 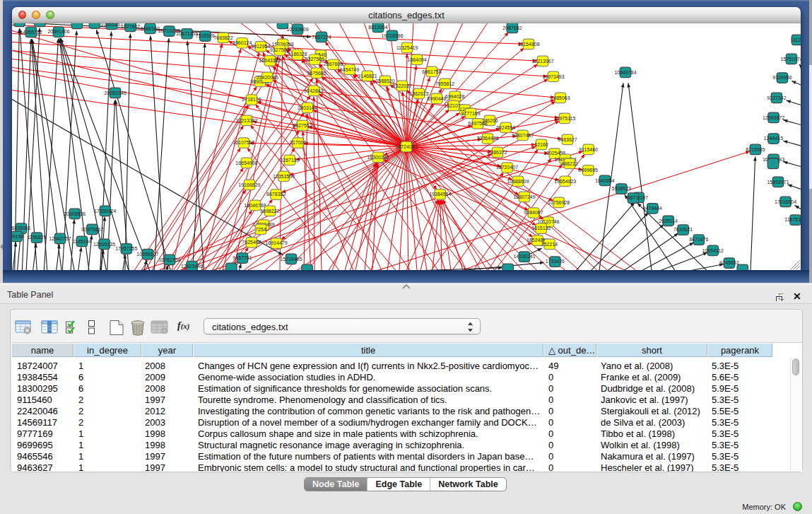 I want to click on svg-text: 5938923, so click(x=622, y=188).